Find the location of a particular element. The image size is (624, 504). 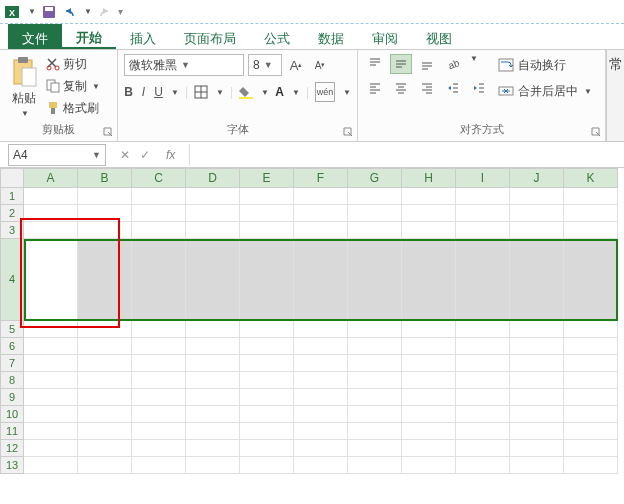

tab-file: 文件 is located at coordinates (35, 36).